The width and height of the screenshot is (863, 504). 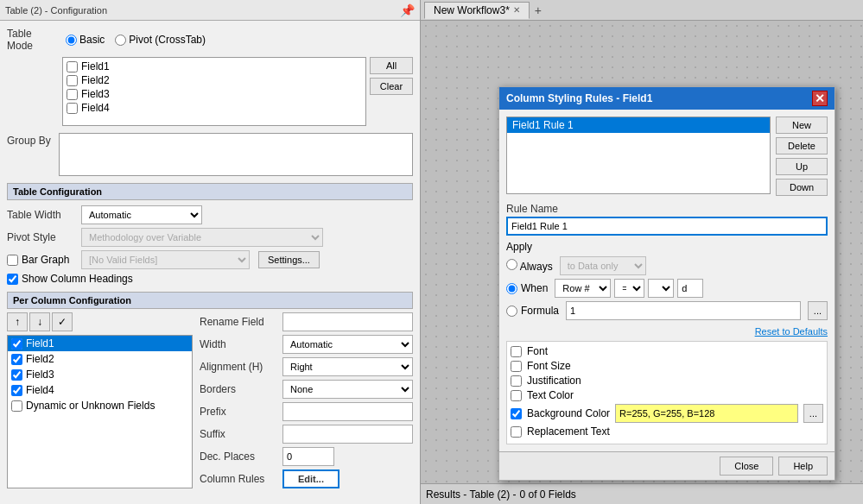 I want to click on prefix-input, so click(x=347, y=412).